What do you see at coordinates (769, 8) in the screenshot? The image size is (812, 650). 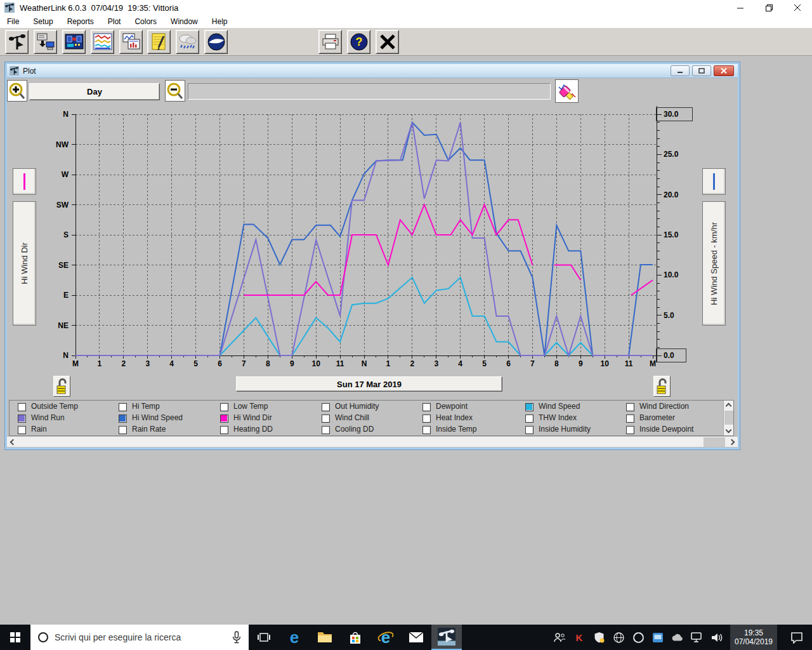 I see `app-restore-button` at bounding box center [769, 8].